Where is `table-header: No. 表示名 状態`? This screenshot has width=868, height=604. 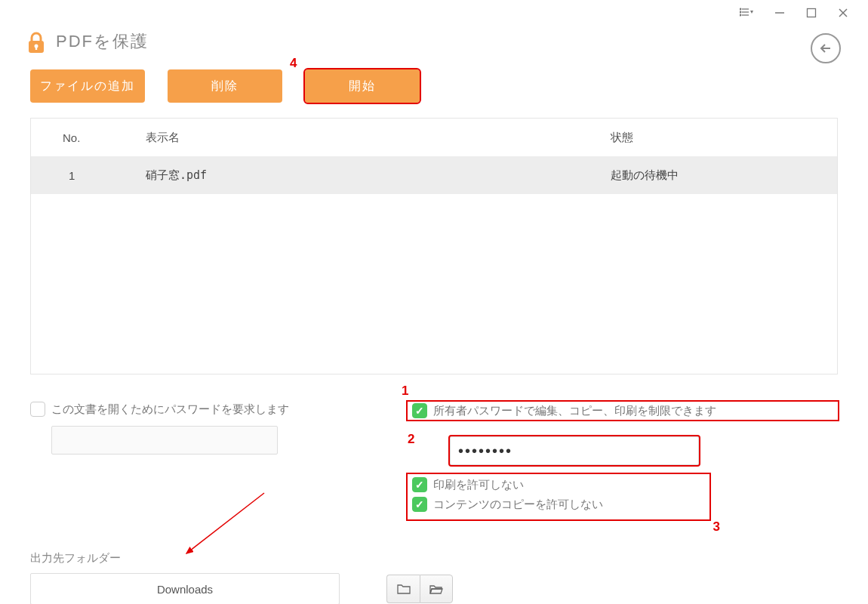 table-header: No. 表示名 状態 is located at coordinates (434, 137).